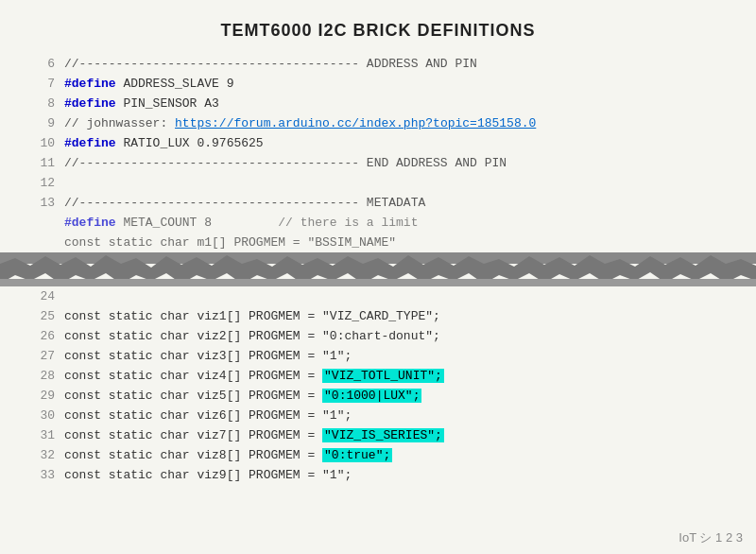 The height and width of the screenshot is (554, 756). What do you see at coordinates (384, 435) in the screenshot?
I see `highlight-viz7: "VIZ_IS_SERIES";` at bounding box center [384, 435].